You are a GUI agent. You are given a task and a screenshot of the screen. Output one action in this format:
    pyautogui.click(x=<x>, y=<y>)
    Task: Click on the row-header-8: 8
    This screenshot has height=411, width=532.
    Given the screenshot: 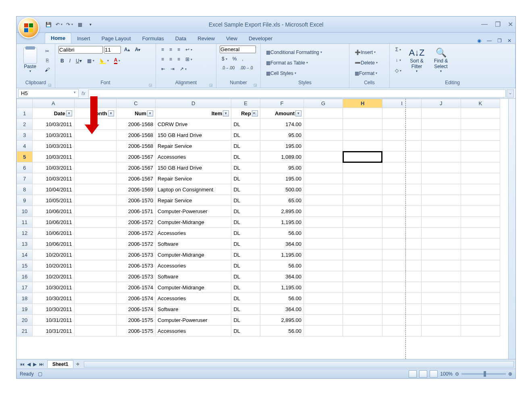 What is the action you would take?
    pyautogui.click(x=25, y=189)
    